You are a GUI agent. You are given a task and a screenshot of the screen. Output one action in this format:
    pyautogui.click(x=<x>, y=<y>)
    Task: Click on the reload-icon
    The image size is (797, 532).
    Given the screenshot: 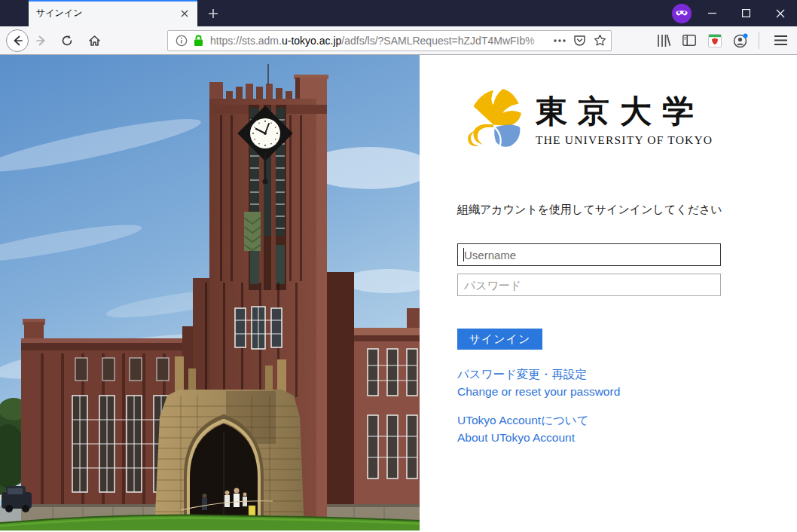 What is the action you would take?
    pyautogui.click(x=67, y=41)
    